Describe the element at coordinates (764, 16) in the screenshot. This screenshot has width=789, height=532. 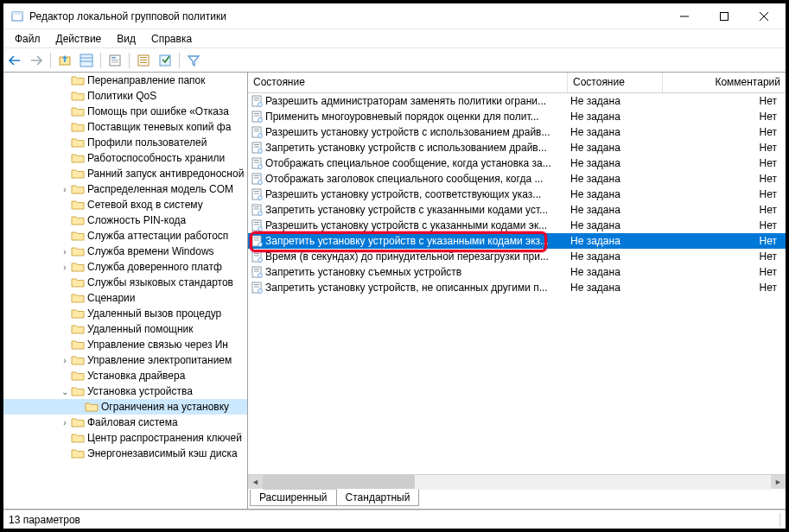
I see `close-button` at that location.